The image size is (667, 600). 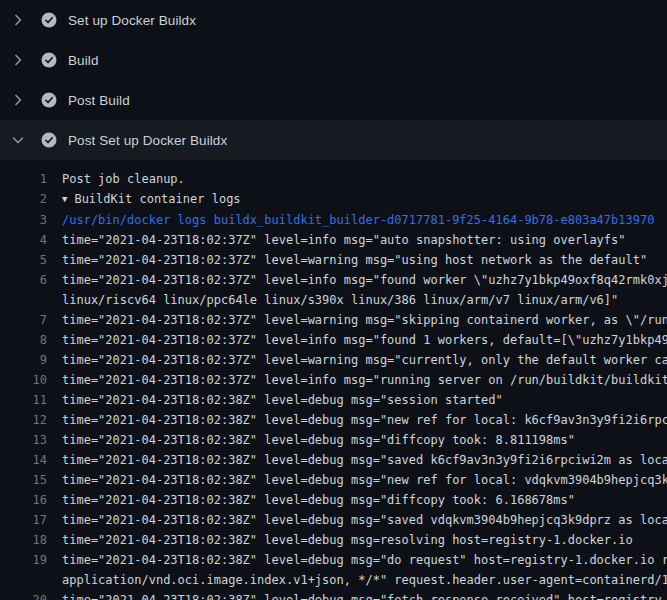 I want to click on line-number: 2, so click(x=24, y=200).